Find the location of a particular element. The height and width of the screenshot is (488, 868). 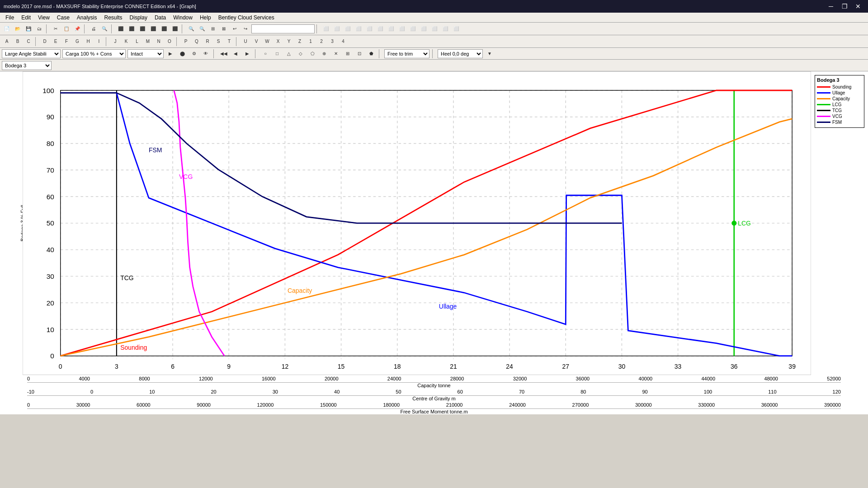

restore-button: ❐ is located at coordinates (844, 6).